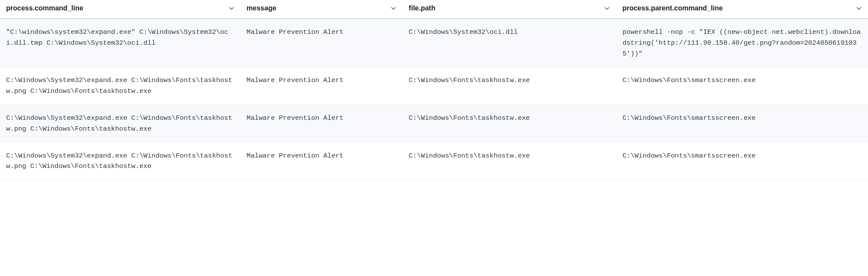 The image size is (868, 276). I want to click on column-header-label: file.path, so click(422, 8).